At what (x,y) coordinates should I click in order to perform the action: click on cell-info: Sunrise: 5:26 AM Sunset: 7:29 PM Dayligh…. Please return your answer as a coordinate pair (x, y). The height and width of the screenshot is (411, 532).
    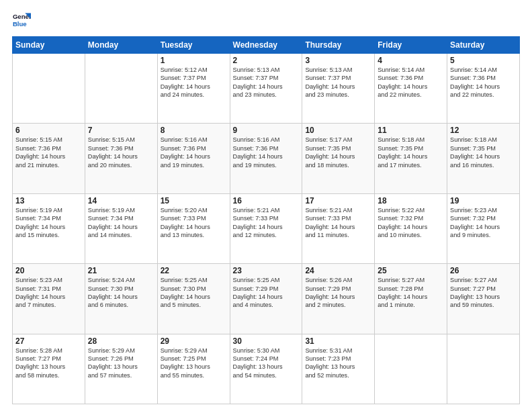
    Looking at the image, I should click on (339, 293).